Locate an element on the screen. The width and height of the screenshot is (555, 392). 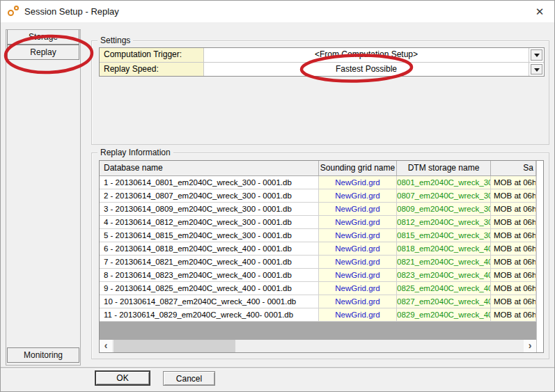
computation-trigger-dropdown-button is located at coordinates (536, 55).